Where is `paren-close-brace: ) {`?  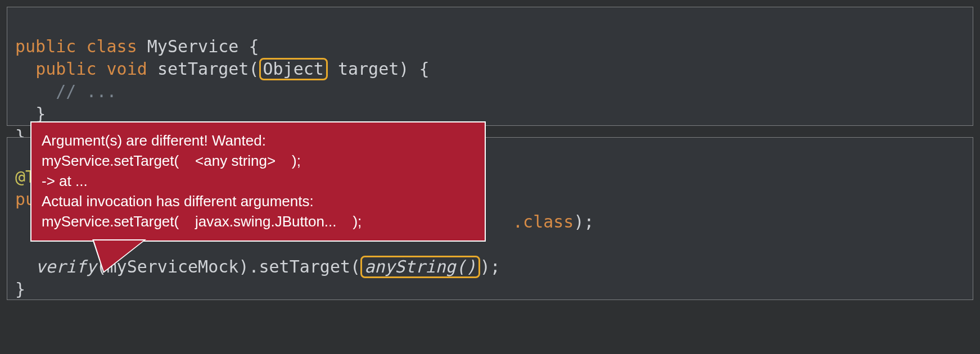 paren-close-brace: ) { is located at coordinates (414, 69).